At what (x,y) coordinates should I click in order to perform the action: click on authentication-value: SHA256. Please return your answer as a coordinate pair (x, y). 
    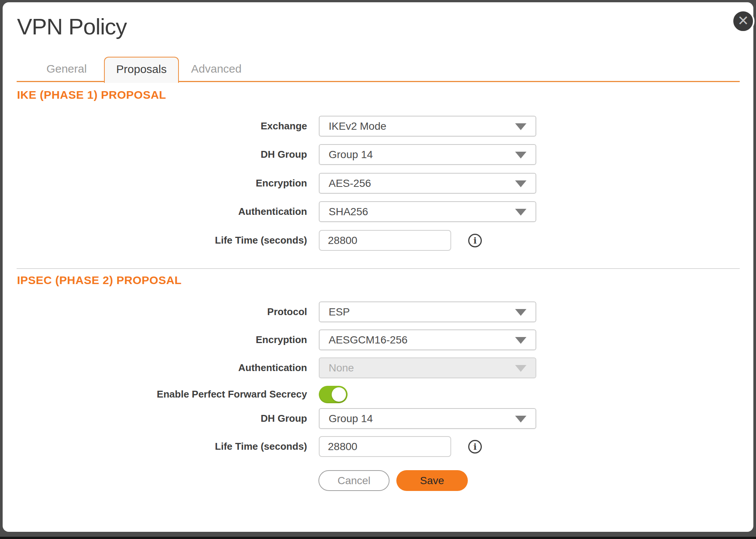
    Looking at the image, I should click on (348, 212).